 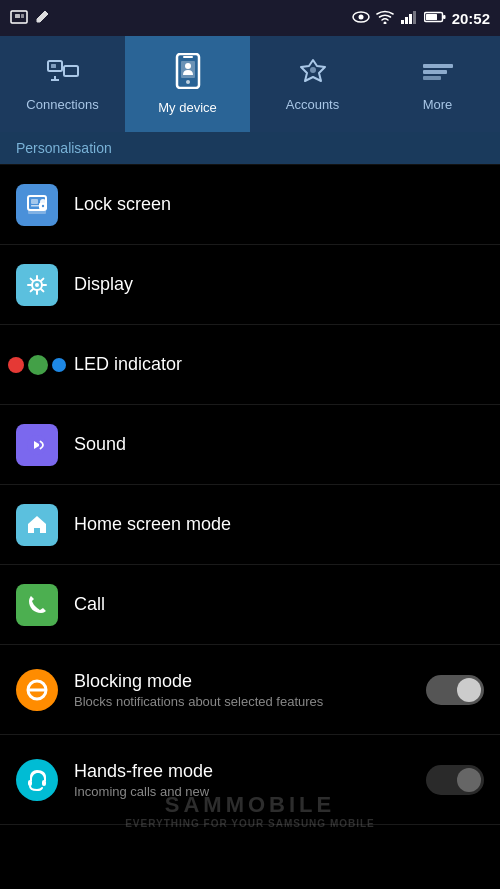 I want to click on blocking-mode-toggle, so click(x=455, y=690).